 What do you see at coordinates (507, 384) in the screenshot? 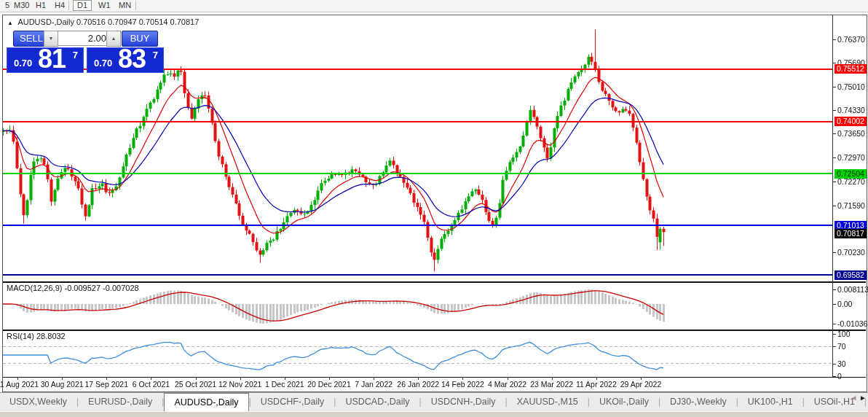
I see `date-label: 4 Mar 2022` at bounding box center [507, 384].